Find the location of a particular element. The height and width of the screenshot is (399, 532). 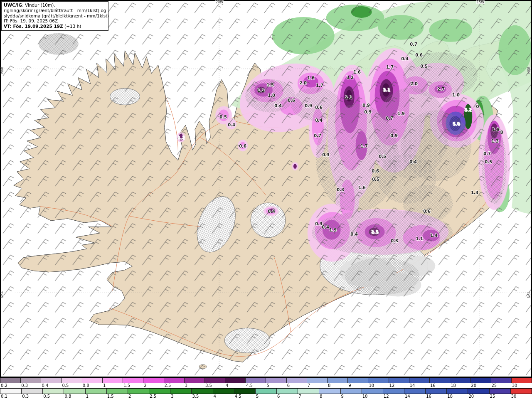

colorbar-segment: 0.1 is located at coordinates (11, 391).